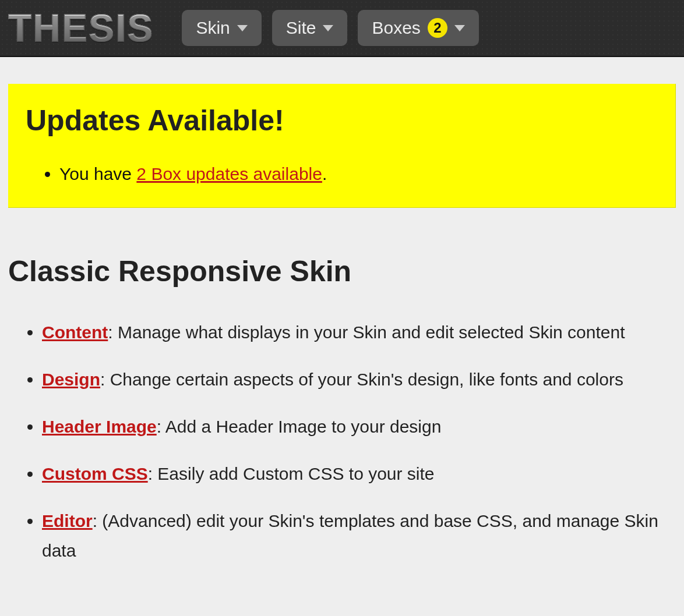 This screenshot has width=684, height=616. What do you see at coordinates (230, 174) in the screenshot?
I see `alert-box-updates-link: 2 Box updates available` at bounding box center [230, 174].